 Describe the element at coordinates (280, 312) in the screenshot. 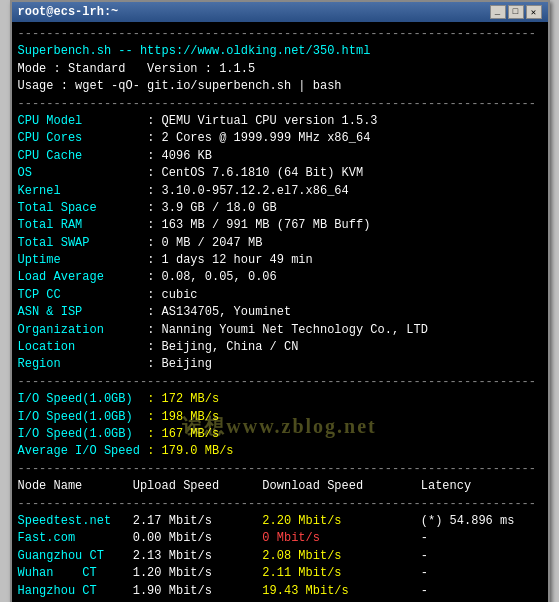

I see `sys-asn: ASN & ISP : AS134705, Youminet` at that location.